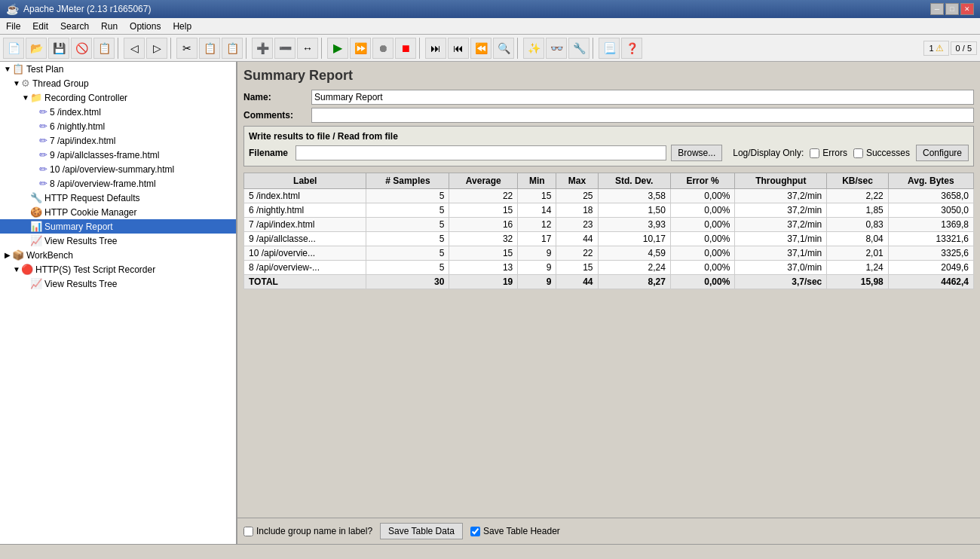 The width and height of the screenshot is (980, 559). I want to click on tree-item-cookie-manager: ▶ 🍪 HTTP Cookie Manager, so click(118, 212).